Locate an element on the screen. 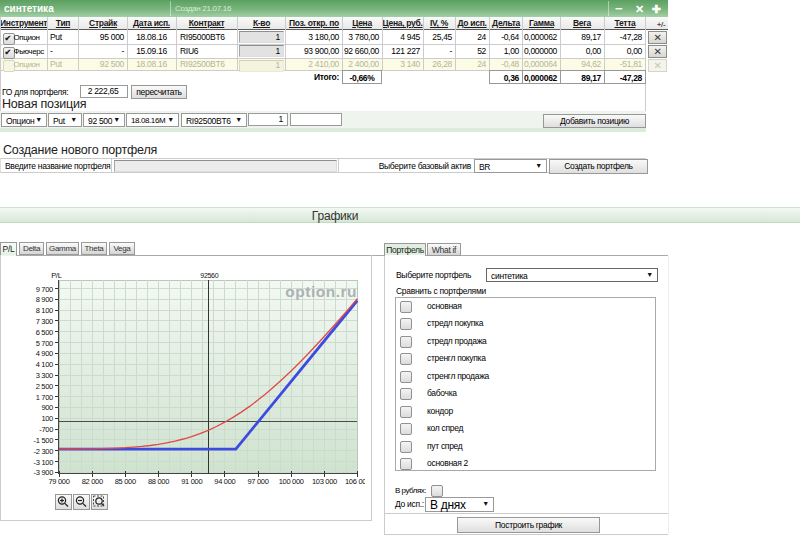  svg-text: 106 000 is located at coordinates (358, 482).